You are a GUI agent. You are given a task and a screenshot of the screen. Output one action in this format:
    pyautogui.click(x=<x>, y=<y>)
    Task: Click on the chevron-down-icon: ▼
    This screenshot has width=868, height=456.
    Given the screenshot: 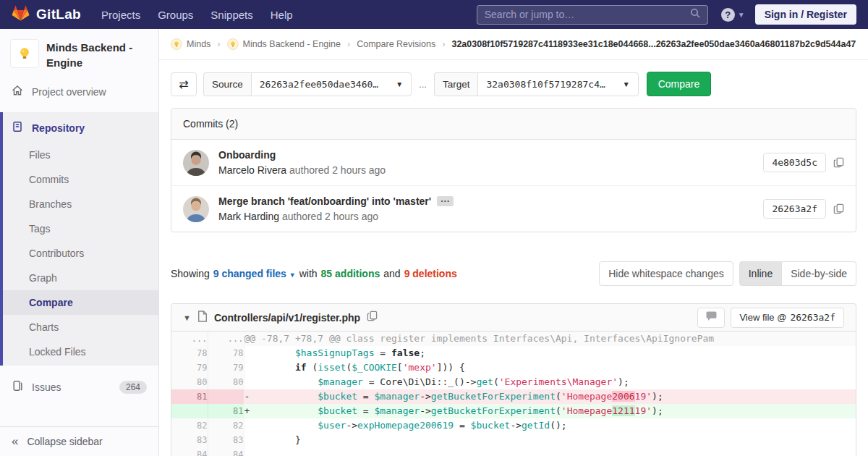 What is the action you would take?
    pyautogui.click(x=626, y=84)
    